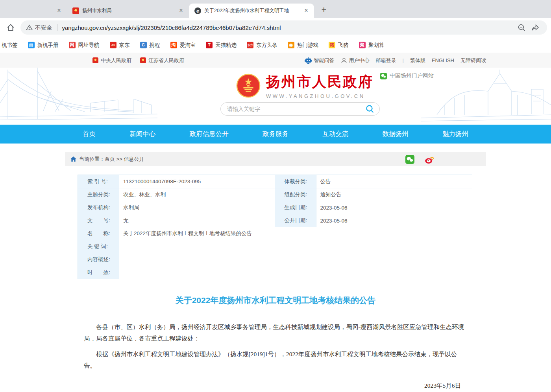 This screenshot has width=551, height=392. Describe the element at coordinates (275, 259) in the screenshot. I see `table-row: 内容概述:` at that location.